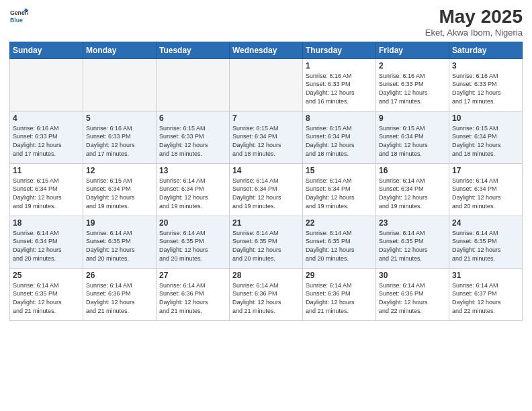 This screenshot has height=411, width=532. Describe the element at coordinates (486, 66) in the screenshot. I see `day-number: 3` at that location.